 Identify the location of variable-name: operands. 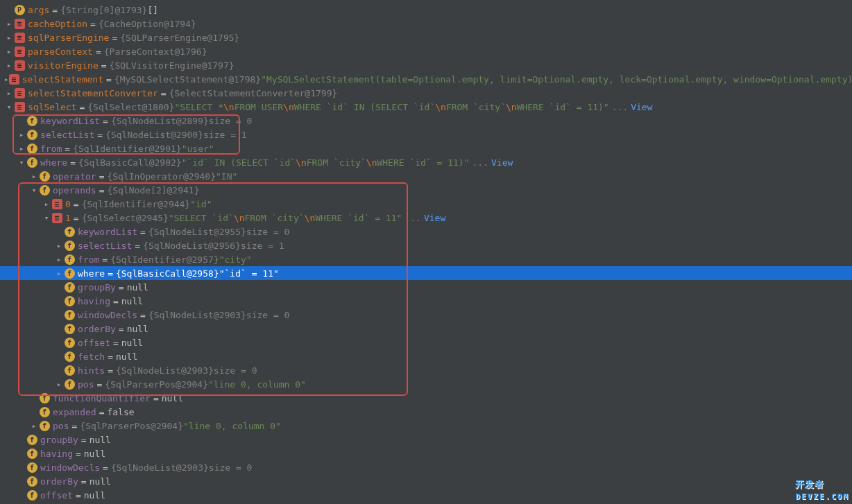
(75, 190).